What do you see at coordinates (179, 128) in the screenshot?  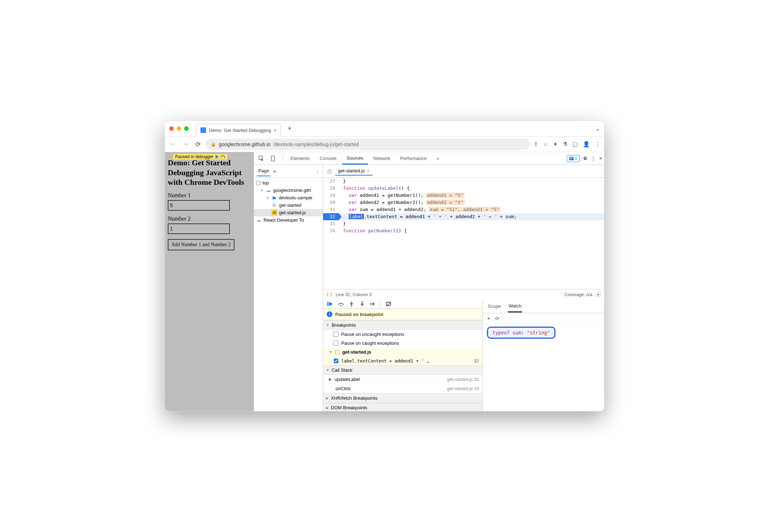 I see `minimize-window-icon` at bounding box center [179, 128].